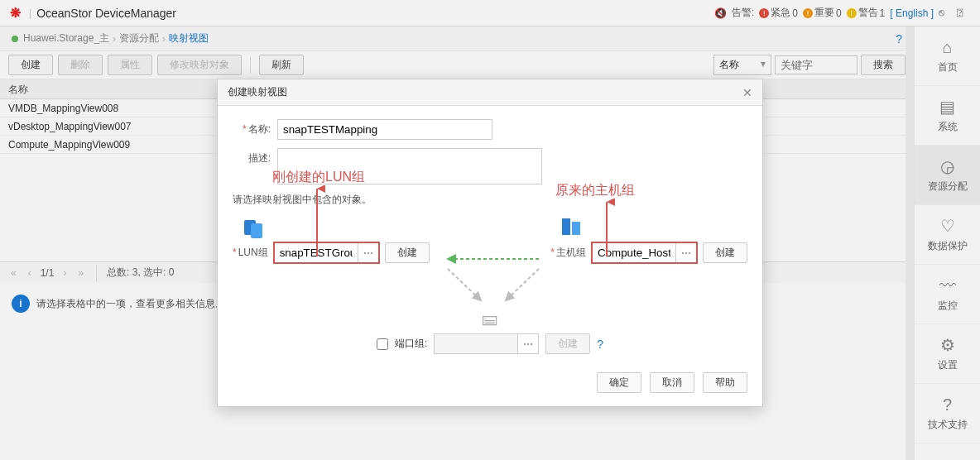  I want to click on modal-title: 创建映射视图, so click(257, 93).